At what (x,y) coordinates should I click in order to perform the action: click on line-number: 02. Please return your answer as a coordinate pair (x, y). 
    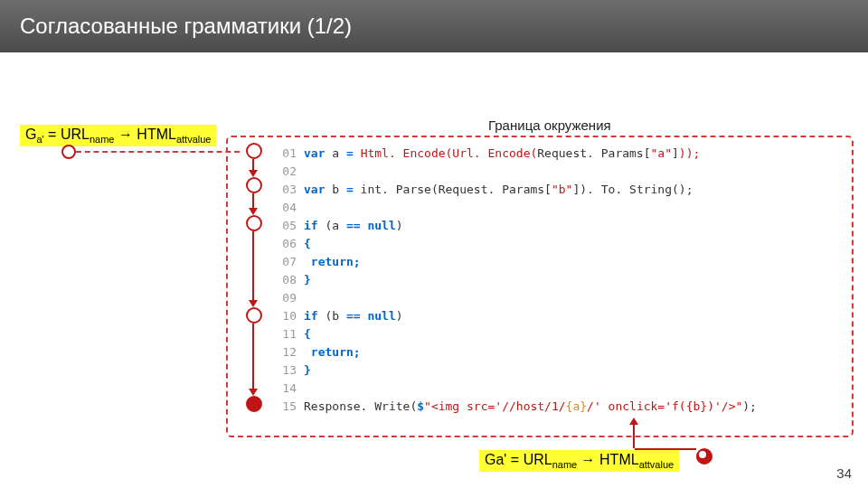
    Looking at the image, I should click on (285, 172).